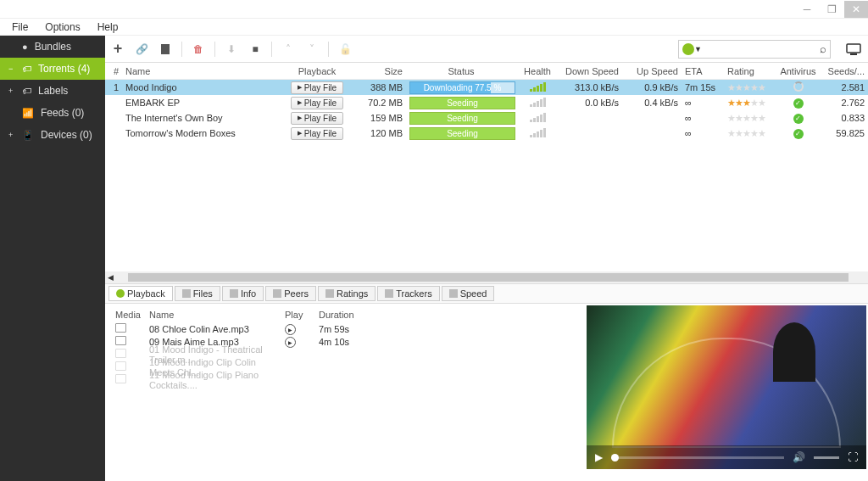 The image size is (868, 481). Describe the element at coordinates (120, 327) in the screenshot. I see `audio-file-icon` at that location.